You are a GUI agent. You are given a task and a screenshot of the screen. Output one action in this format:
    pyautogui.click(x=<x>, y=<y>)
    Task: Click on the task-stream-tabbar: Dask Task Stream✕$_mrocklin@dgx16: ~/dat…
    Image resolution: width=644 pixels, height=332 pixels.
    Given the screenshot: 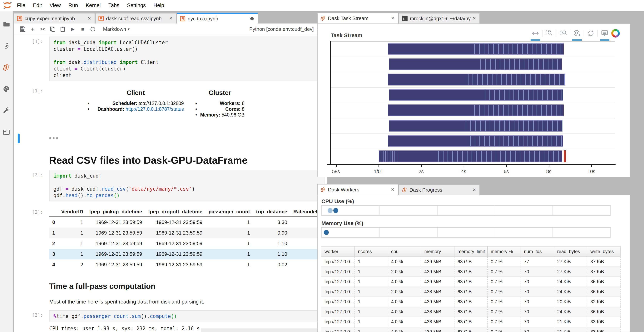 What is the action you would take?
    pyautogui.click(x=474, y=18)
    